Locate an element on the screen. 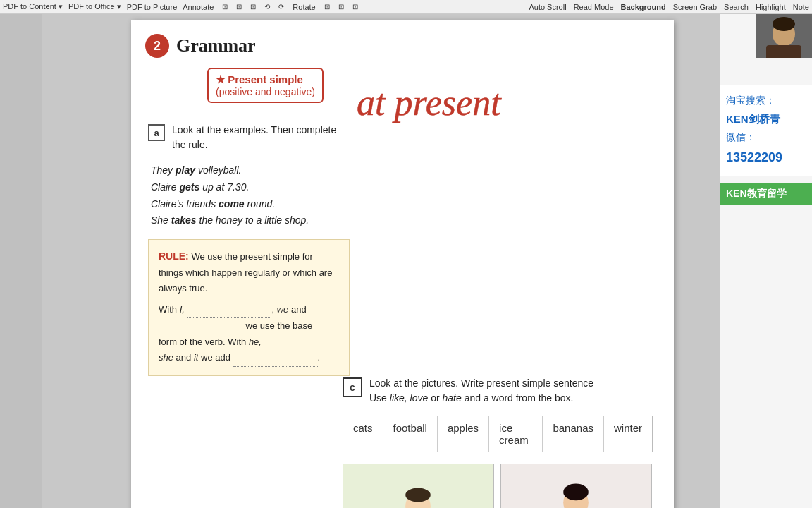  part-a-text: Look at the examples. Then complete the … is located at coordinates (261, 138).